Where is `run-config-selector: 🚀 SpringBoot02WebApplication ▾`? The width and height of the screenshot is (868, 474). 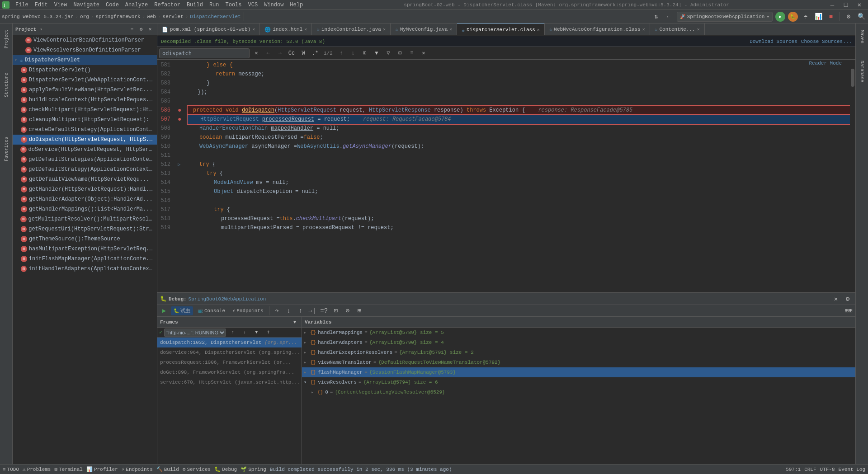
run-config-selector: 🚀 SpringBoot02WebApplication ▾ is located at coordinates (725, 17).